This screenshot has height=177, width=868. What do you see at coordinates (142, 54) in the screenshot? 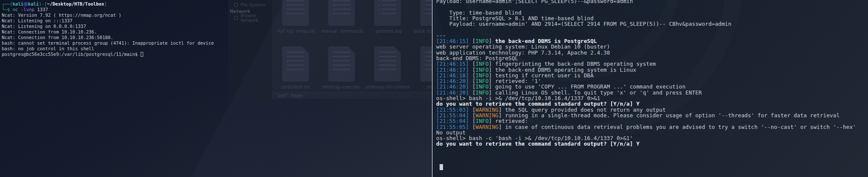
I see `hollow-cursor` at bounding box center [142, 54].